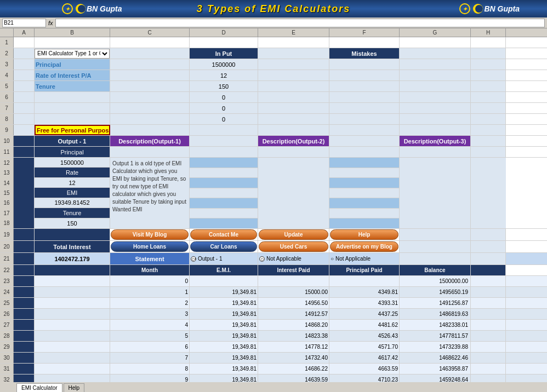 The width and height of the screenshot is (547, 392). I want to click on cell-description: Output 1 is a old type of EMI Calculator…, so click(150, 193).